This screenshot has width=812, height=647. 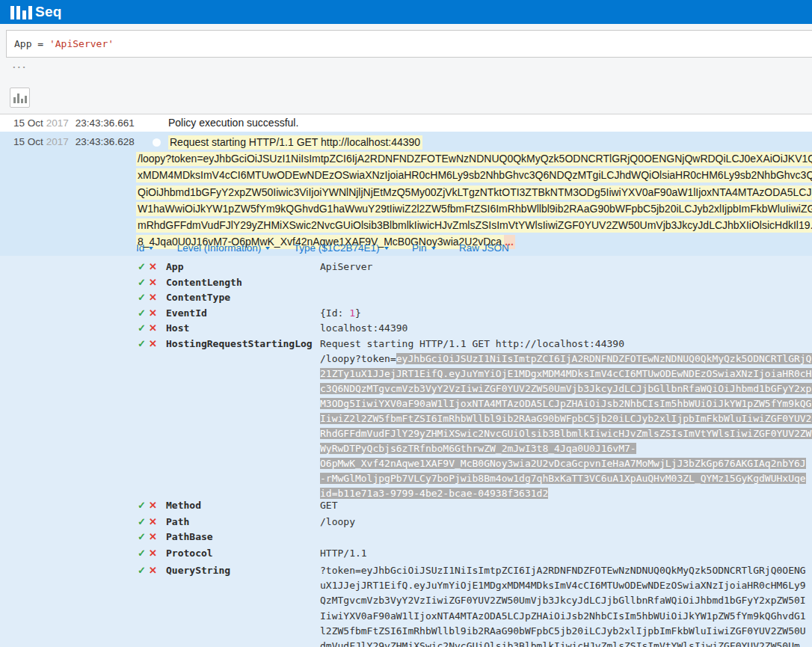 I want to click on event-level-bullet-icon, so click(x=157, y=142).